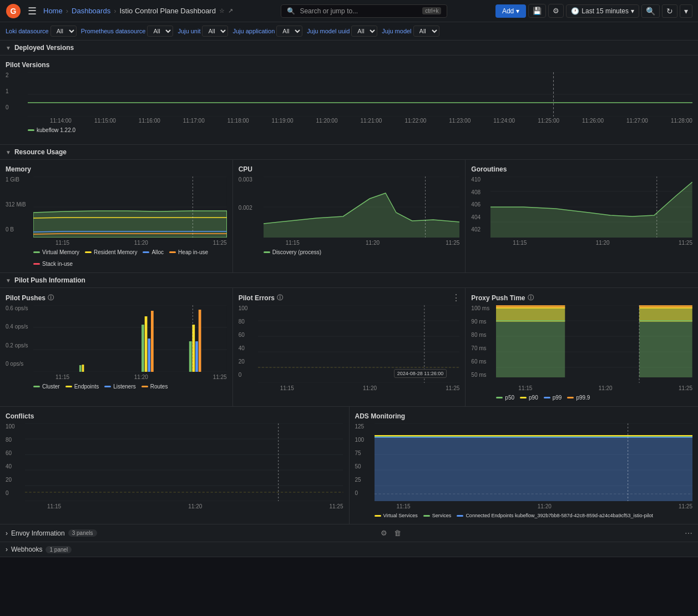 This screenshot has height=616, width=698. What do you see at coordinates (117, 347) in the screenshot?
I see `pilot-pushes-panel: Pilot Pushes ⓘ 0.6 ops/s 0.4 ops/s 0.2 o…` at bounding box center [117, 347].